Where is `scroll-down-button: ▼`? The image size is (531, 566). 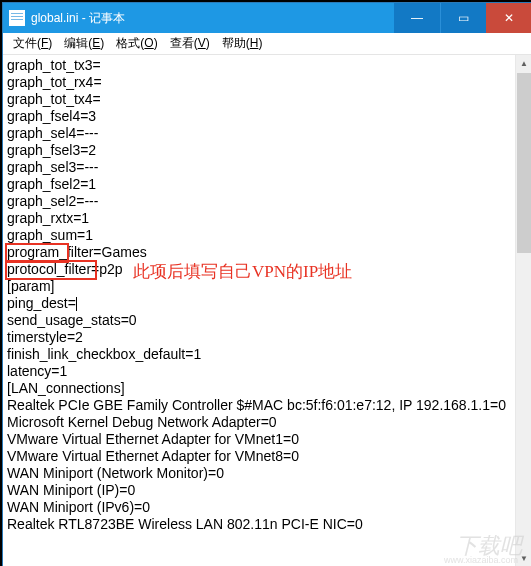 scroll-down-button: ▼ is located at coordinates (524, 558).